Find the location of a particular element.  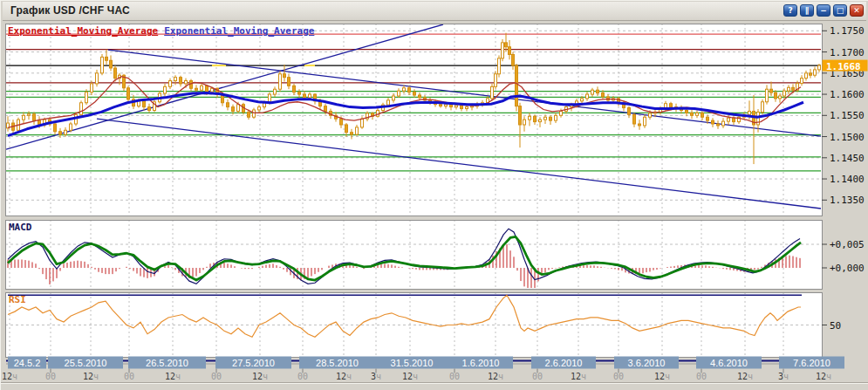

pause-button: ∥ is located at coordinates (807, 10).